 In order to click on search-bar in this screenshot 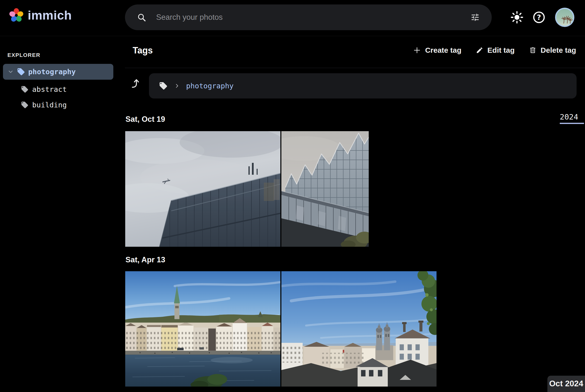, I will do `click(308, 18)`.